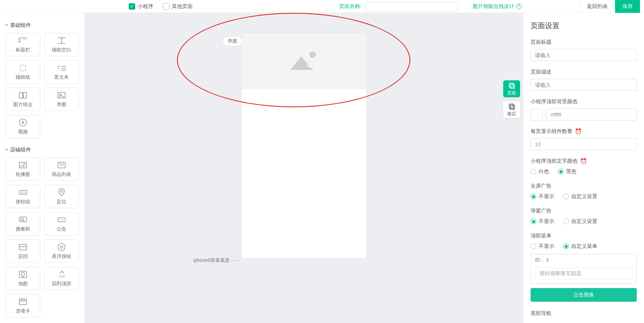 The image size is (644, 323). What do you see at coordinates (350, 6) in the screenshot?
I see `page-name-label: 页面名称:` at bounding box center [350, 6].